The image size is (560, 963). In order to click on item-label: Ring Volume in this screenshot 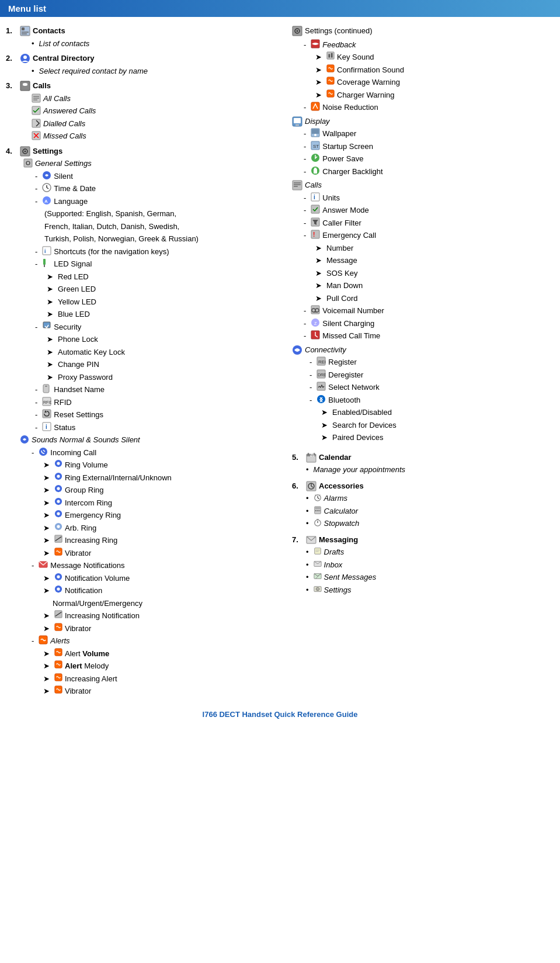, I will do `click(86, 465)`.